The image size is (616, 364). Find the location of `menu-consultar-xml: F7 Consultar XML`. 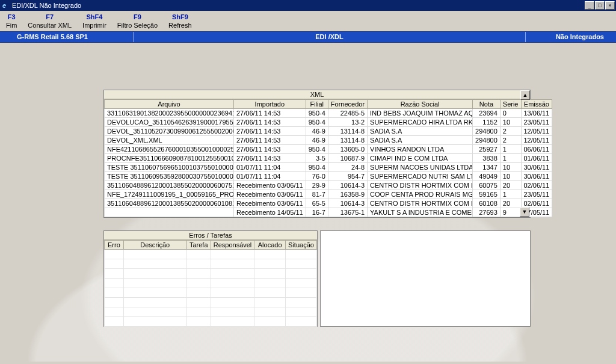

menu-consultar-xml: F7 Consultar XML is located at coordinates (49, 22).